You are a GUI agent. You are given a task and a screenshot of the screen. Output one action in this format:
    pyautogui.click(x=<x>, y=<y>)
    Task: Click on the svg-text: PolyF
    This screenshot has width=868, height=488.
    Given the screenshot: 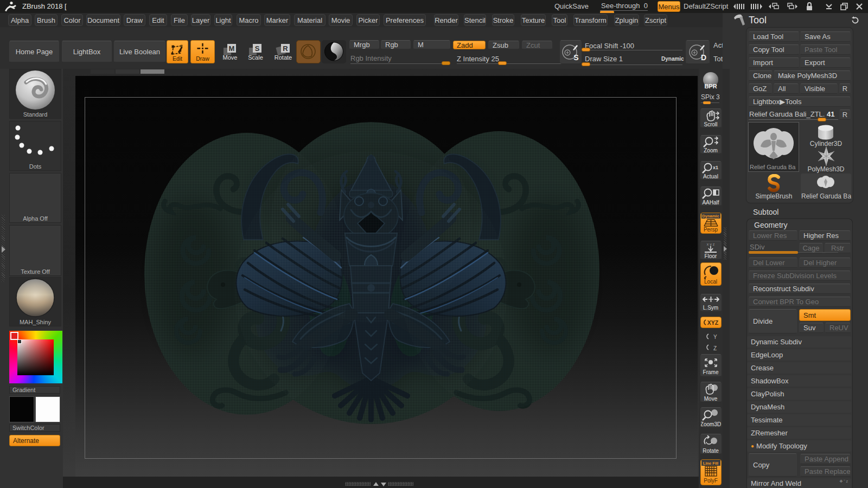 What is the action you would take?
    pyautogui.click(x=711, y=480)
    